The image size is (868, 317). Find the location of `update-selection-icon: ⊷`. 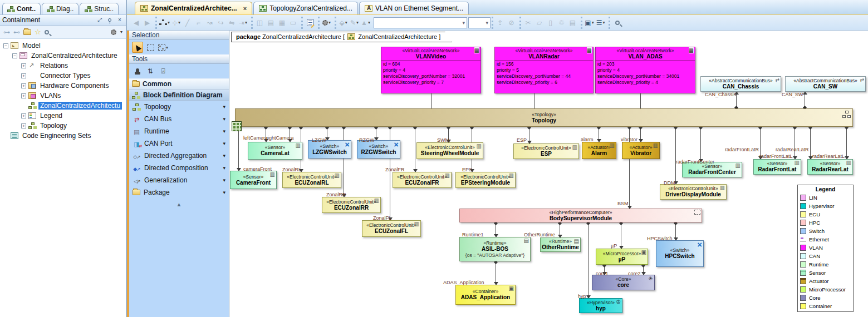

update-selection-icon: ⊷ is located at coordinates (17, 32).